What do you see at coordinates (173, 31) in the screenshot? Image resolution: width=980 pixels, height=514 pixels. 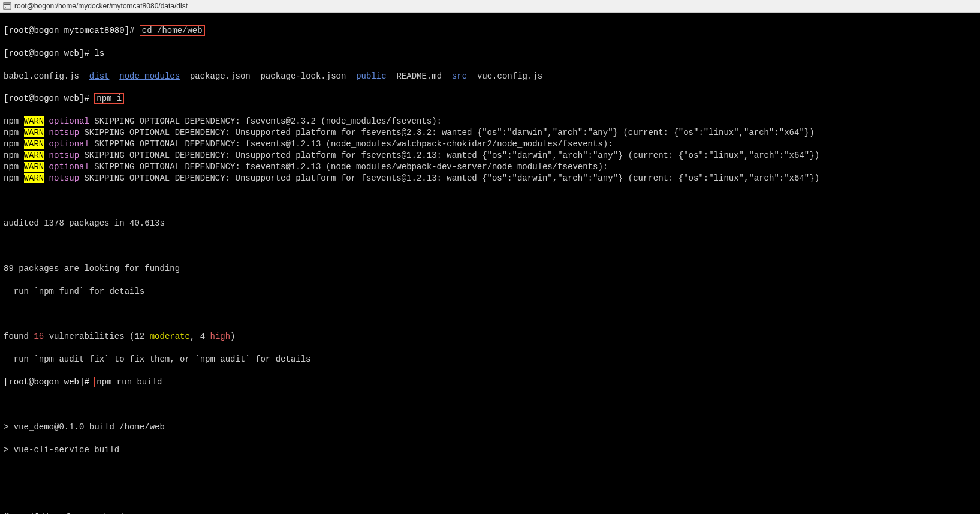 I see `highlighted-command: cd /home/web` at bounding box center [173, 31].